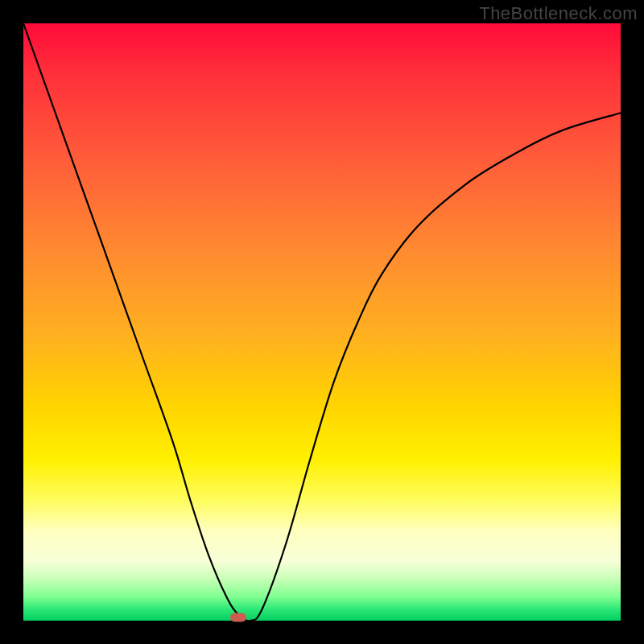 This screenshot has height=644, width=644. What do you see at coordinates (238, 618) in the screenshot?
I see `optimal-point-marker` at bounding box center [238, 618].